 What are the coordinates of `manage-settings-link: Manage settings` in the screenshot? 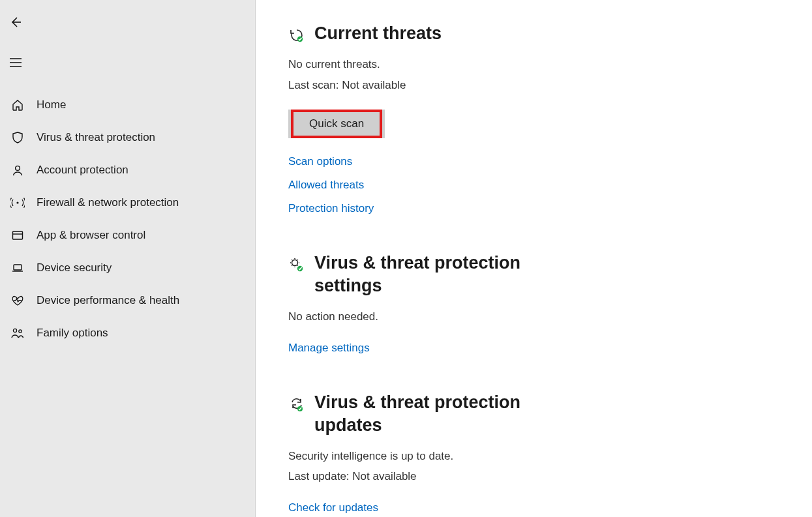 It's located at (534, 348).